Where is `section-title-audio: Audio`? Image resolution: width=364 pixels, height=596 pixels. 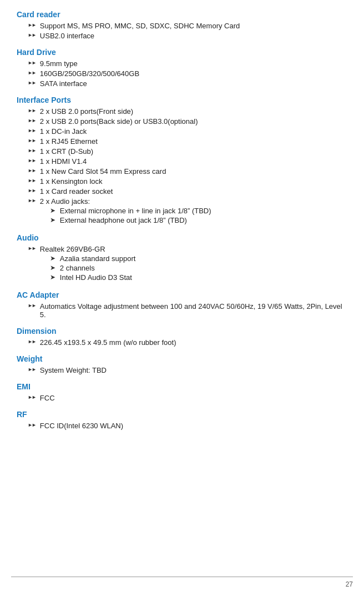 section-title-audio: Audio is located at coordinates (182, 238).